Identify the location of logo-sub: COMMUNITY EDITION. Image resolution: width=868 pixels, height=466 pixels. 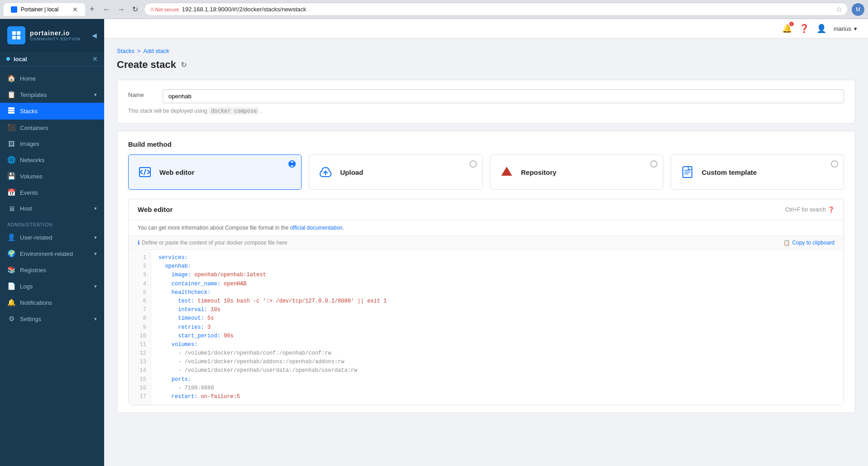
(55, 39).